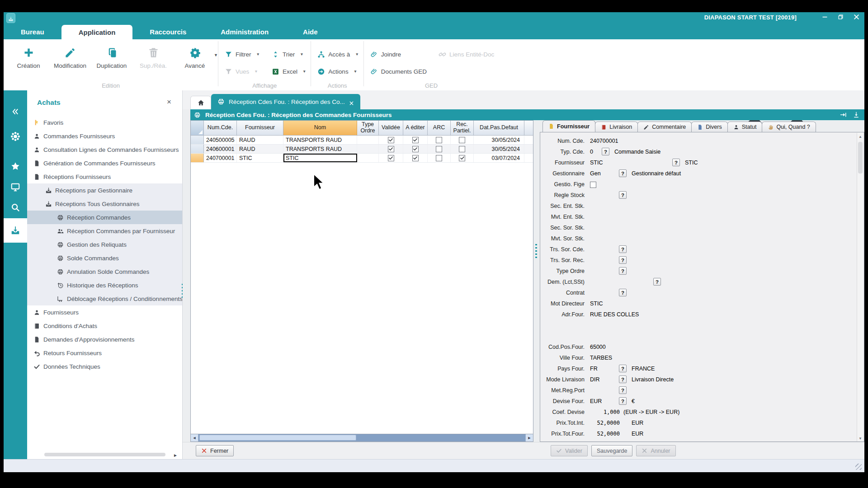 The width and height of the screenshot is (868, 488). What do you see at coordinates (536, 252) in the screenshot?
I see `panel-splitter` at bounding box center [536, 252].